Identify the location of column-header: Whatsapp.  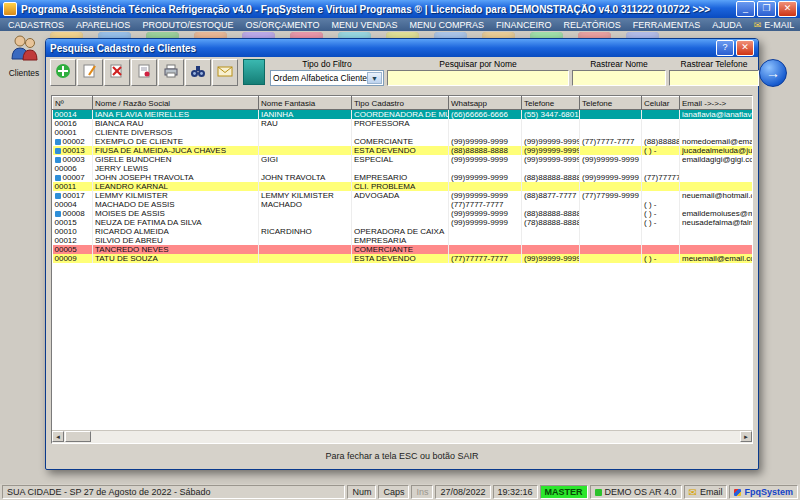
(486, 104).